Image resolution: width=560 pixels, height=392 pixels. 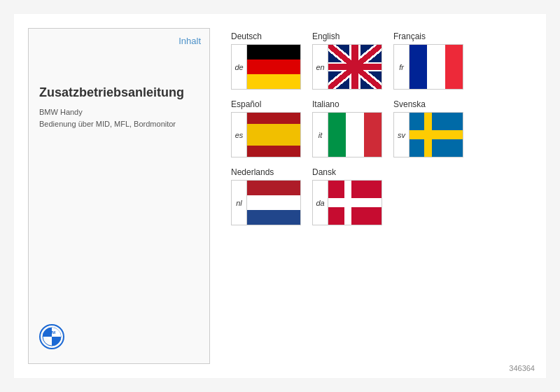 I want to click on inhalt-link: Inhalt, so click(x=190, y=41).